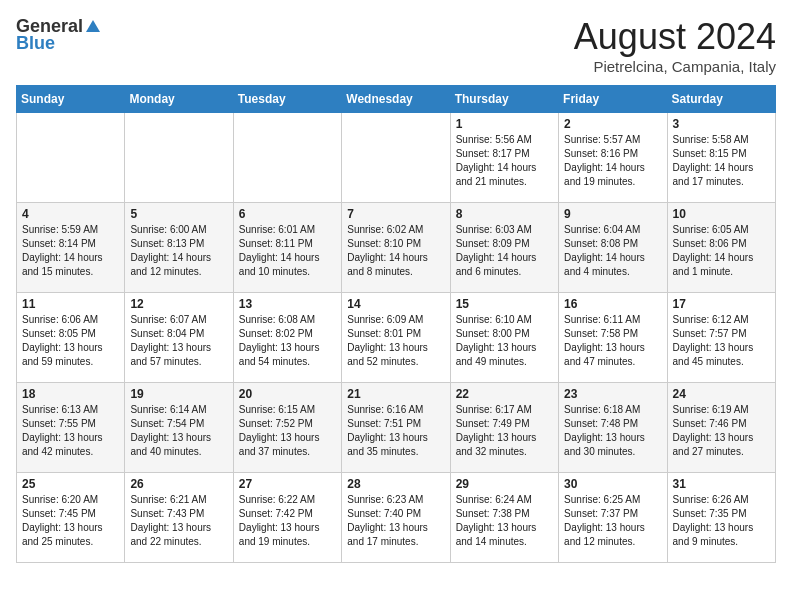  I want to click on day-info: Sunrise: 6:22 AM Sunset: 7:42 PM Dayligh…, so click(288, 521).